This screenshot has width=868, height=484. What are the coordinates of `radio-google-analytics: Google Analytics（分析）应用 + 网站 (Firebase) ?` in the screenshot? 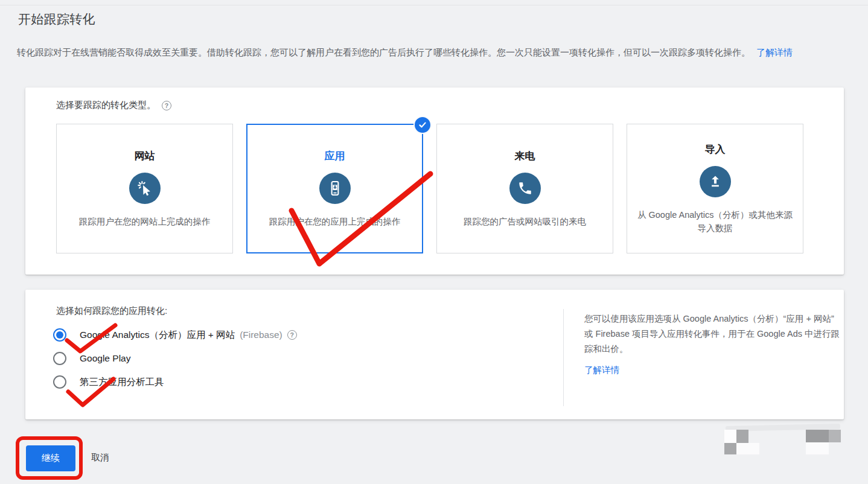 It's located at (175, 335).